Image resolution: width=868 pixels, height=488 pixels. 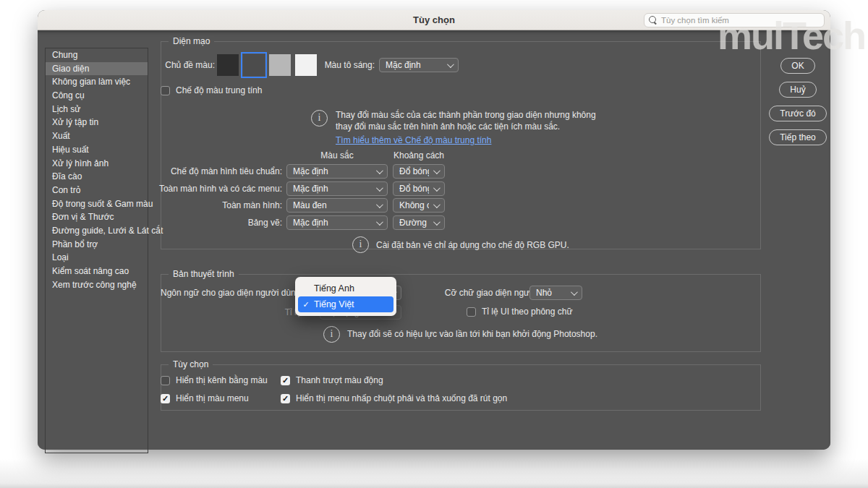 I want to click on options-section: Tùy chọn, so click(x=461, y=388).